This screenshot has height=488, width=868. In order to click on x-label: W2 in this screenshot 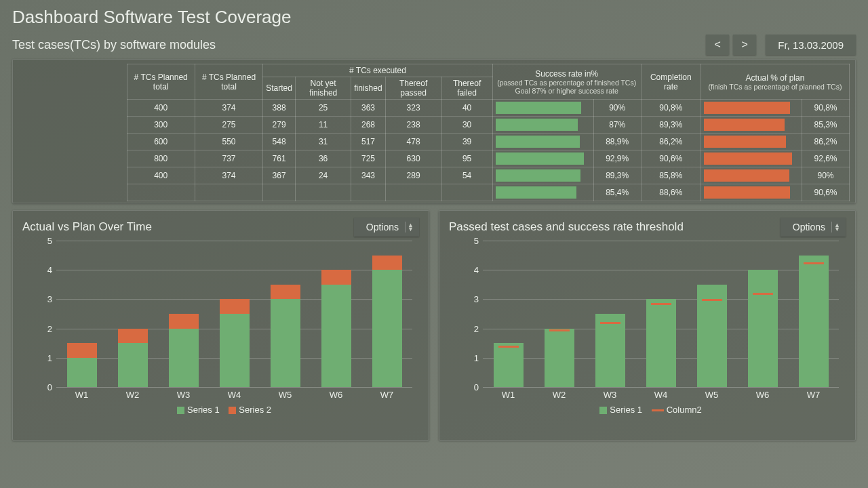, I will do `click(133, 396)`.